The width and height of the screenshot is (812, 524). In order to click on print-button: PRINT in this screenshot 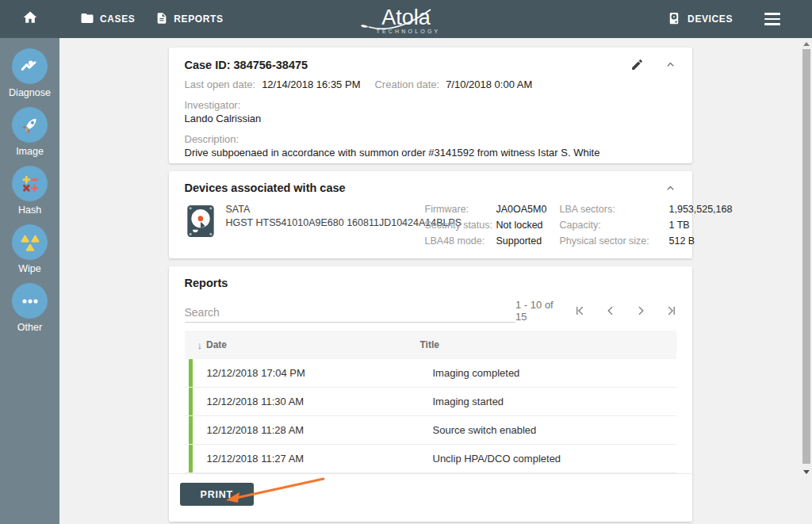, I will do `click(217, 495)`.